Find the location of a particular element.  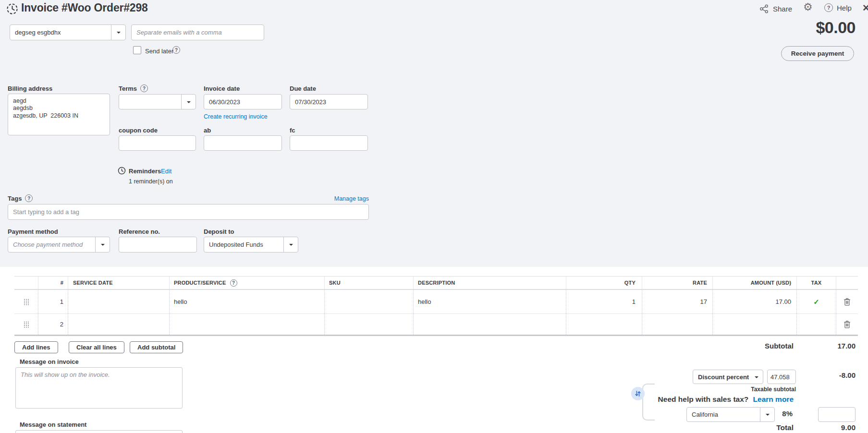

row-rate-cell is located at coordinates (677, 325).